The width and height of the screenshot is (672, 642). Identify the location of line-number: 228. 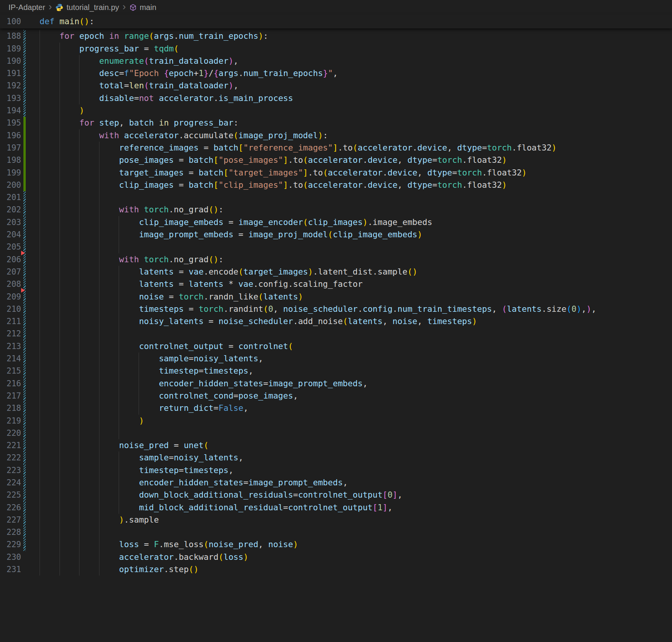
(11, 532).